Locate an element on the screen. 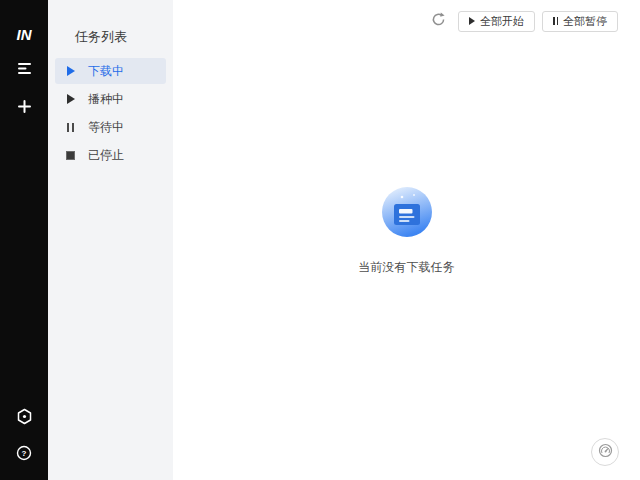  app-logo: IN is located at coordinates (24, 34).